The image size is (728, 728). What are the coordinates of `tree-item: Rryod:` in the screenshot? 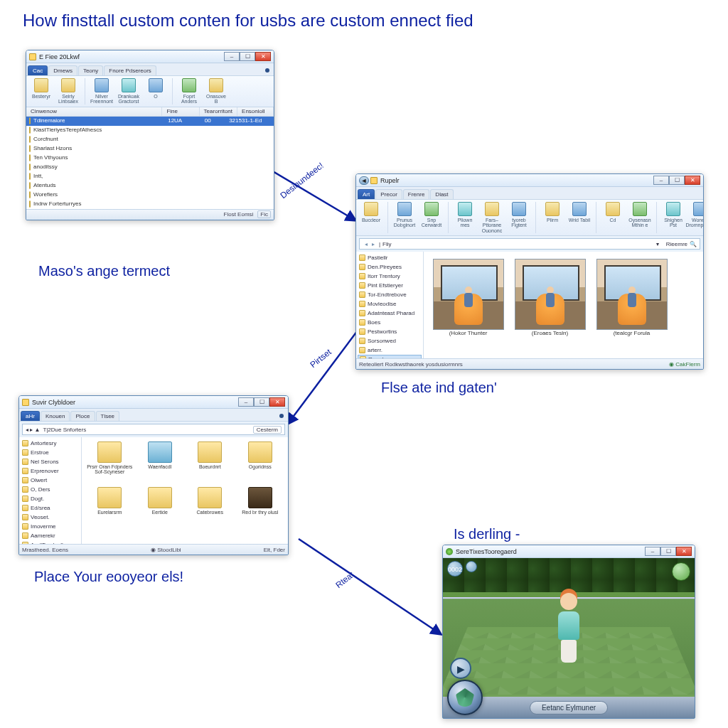 It's located at (390, 357).